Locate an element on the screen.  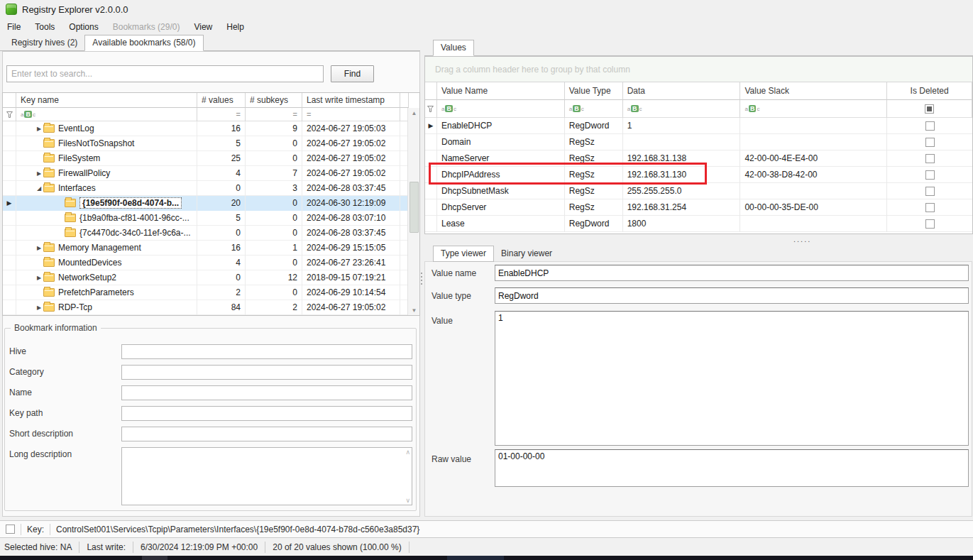
tab-binary-viewer: Binary viewer is located at coordinates (527, 254).